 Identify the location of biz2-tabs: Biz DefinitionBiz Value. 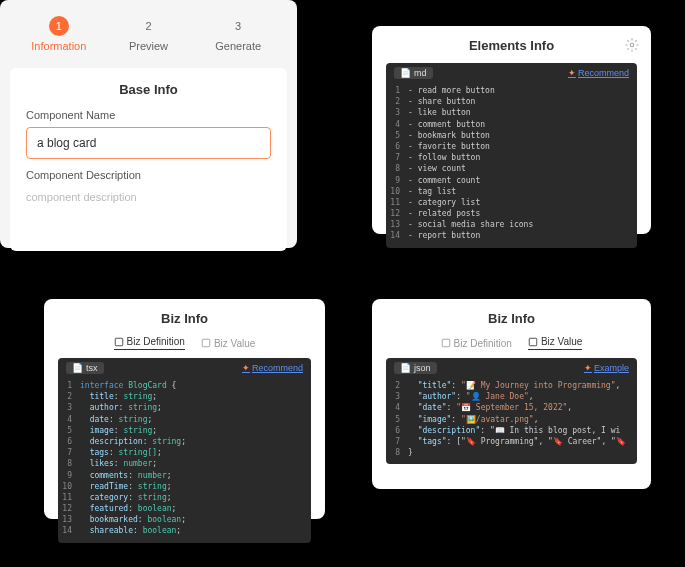
(512, 343).